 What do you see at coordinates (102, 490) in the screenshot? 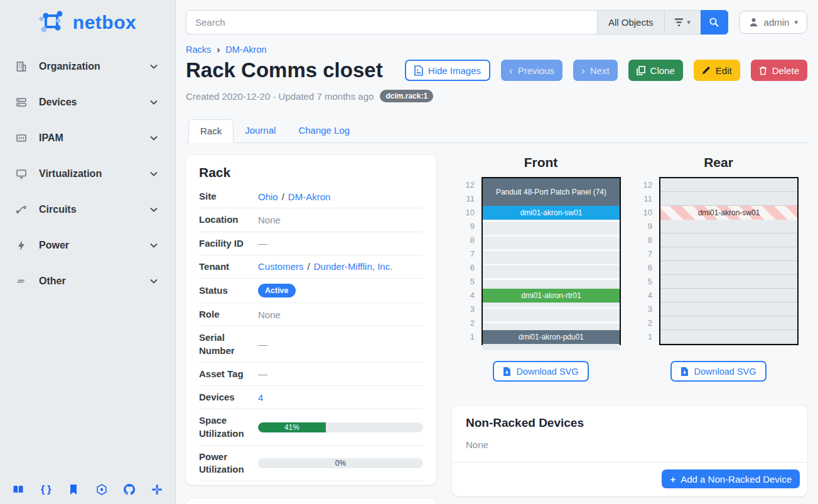
I see `netbox-community-icon` at bounding box center [102, 490].